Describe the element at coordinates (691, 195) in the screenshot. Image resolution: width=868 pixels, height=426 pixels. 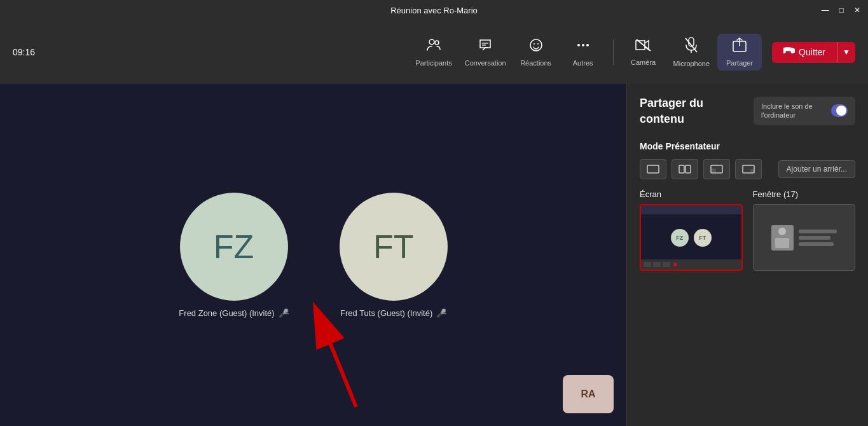
I see `screen-label: Écran` at that location.